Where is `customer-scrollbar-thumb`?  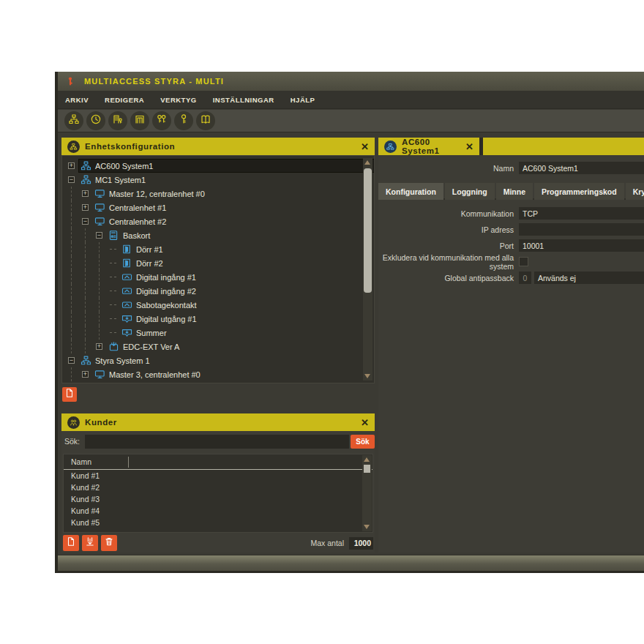 customer-scrollbar-thumb is located at coordinates (367, 468).